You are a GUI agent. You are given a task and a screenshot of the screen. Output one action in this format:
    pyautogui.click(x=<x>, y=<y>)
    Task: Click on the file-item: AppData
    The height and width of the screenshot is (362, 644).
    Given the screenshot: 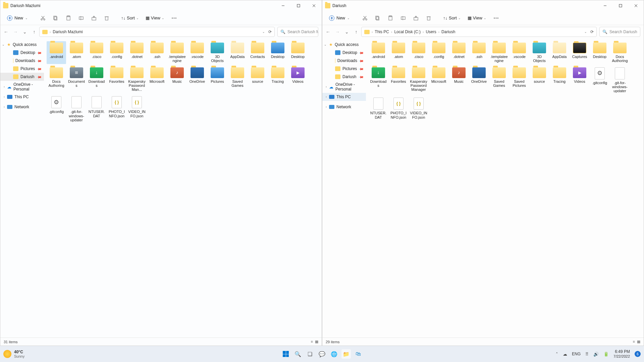 What is the action you would take?
    pyautogui.click(x=237, y=53)
    